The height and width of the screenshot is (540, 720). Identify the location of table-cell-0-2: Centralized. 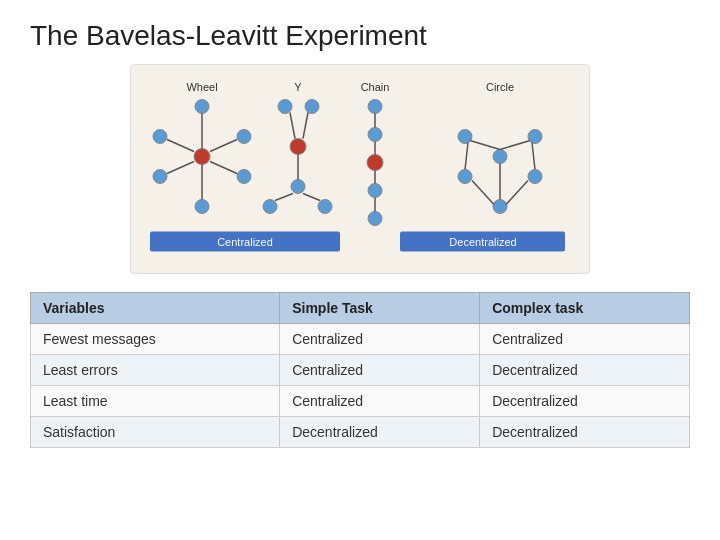
(585, 340).